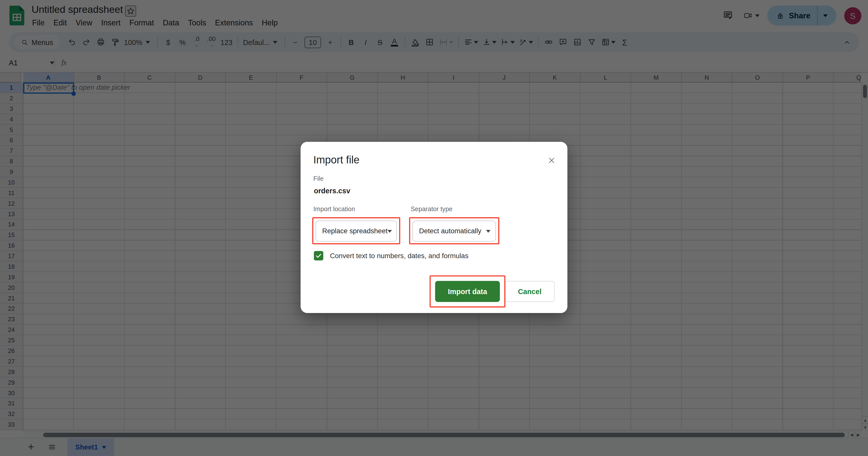 This screenshot has height=456, width=868. What do you see at coordinates (431, 209) in the screenshot?
I see `separator-type-label: Separator type` at bounding box center [431, 209].